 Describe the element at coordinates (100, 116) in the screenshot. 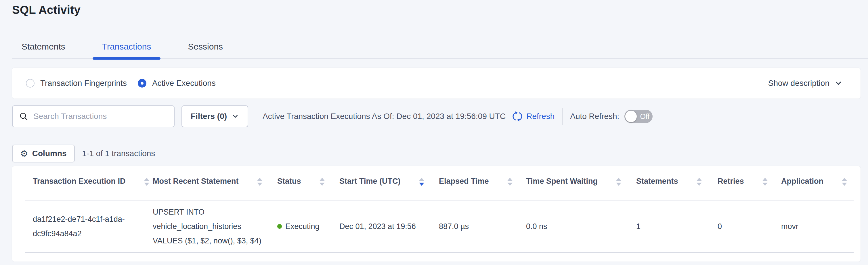

I see `search-input` at that location.